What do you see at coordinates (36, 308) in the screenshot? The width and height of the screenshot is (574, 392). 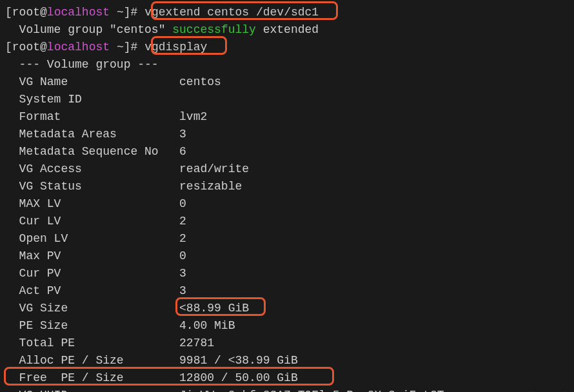 I see `vg-row-label: VG Size` at bounding box center [36, 308].